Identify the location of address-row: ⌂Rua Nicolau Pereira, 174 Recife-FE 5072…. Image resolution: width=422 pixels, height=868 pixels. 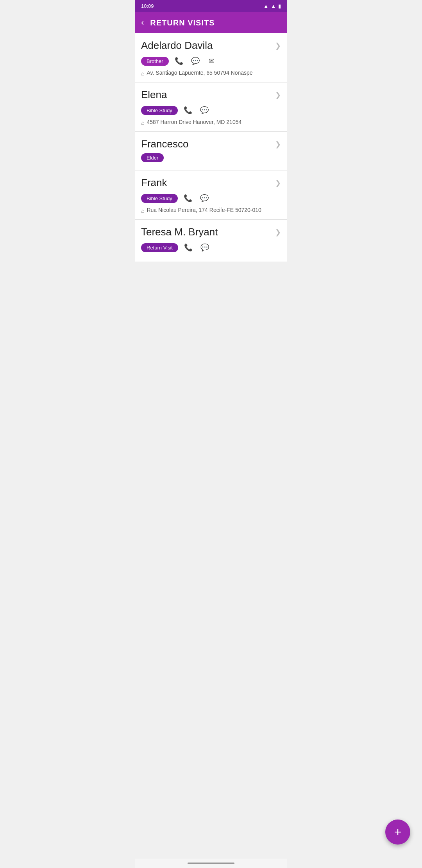
(211, 210).